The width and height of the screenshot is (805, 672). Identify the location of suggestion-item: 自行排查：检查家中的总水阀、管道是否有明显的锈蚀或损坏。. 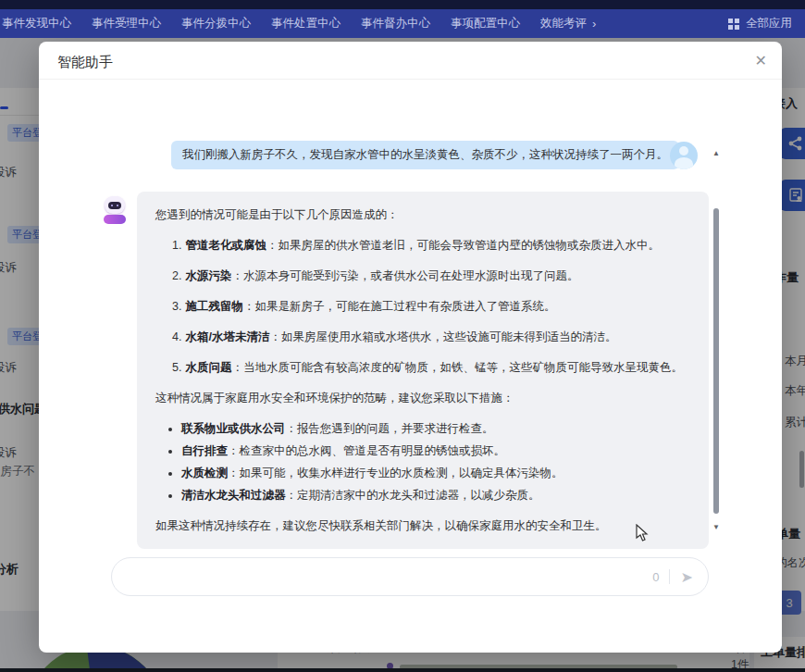
(436, 451).